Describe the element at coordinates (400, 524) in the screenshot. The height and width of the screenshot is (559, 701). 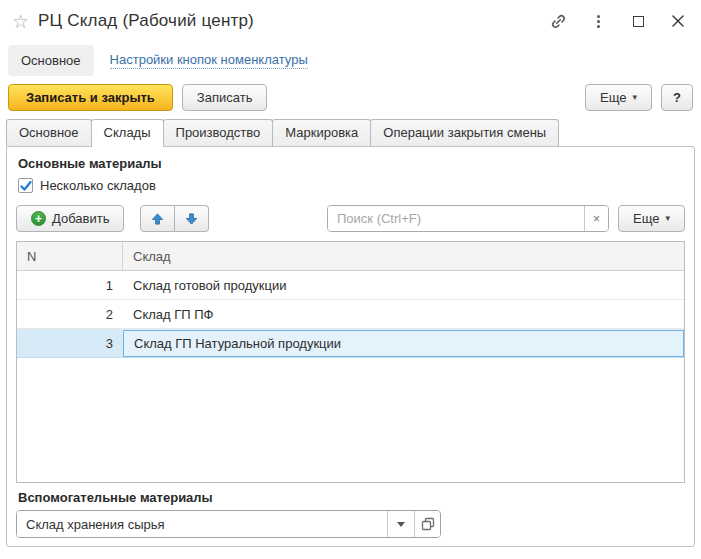
I see `combo-dropdown-button` at that location.